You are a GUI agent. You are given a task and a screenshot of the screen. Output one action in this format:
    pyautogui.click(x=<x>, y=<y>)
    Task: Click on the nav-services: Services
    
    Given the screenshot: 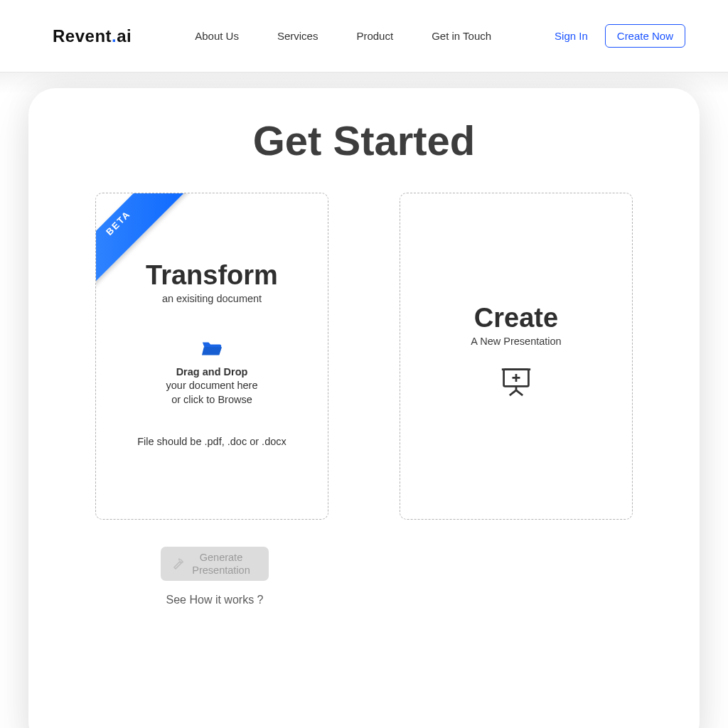 What is the action you would take?
    pyautogui.click(x=298, y=36)
    